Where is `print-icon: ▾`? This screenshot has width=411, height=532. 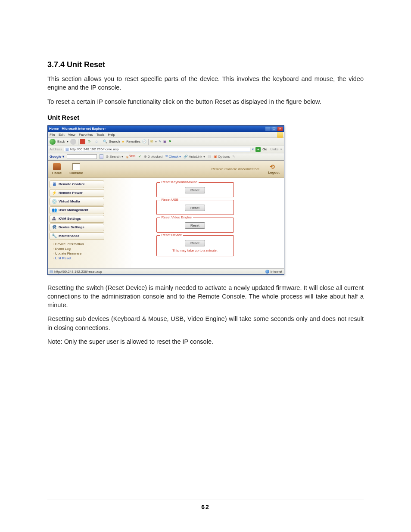 print-icon: ▾ is located at coordinates (156, 141).